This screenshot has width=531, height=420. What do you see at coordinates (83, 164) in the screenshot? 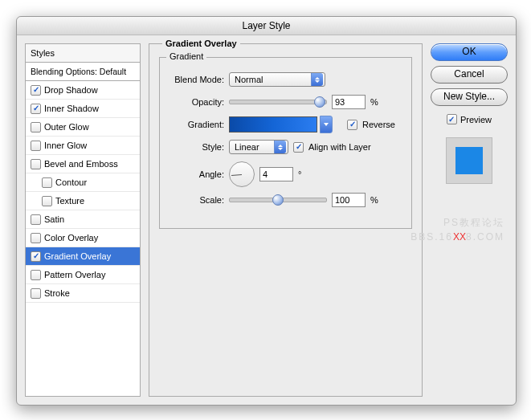
I see `style-item-bevel-and-emboss: Bevel and Emboss` at bounding box center [83, 164].